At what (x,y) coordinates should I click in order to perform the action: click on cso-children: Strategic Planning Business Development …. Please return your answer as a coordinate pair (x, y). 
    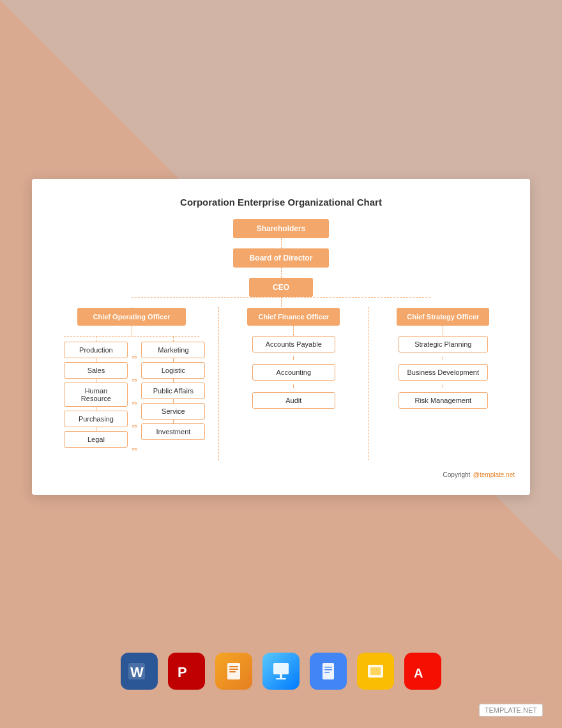
    Looking at the image, I should click on (443, 372).